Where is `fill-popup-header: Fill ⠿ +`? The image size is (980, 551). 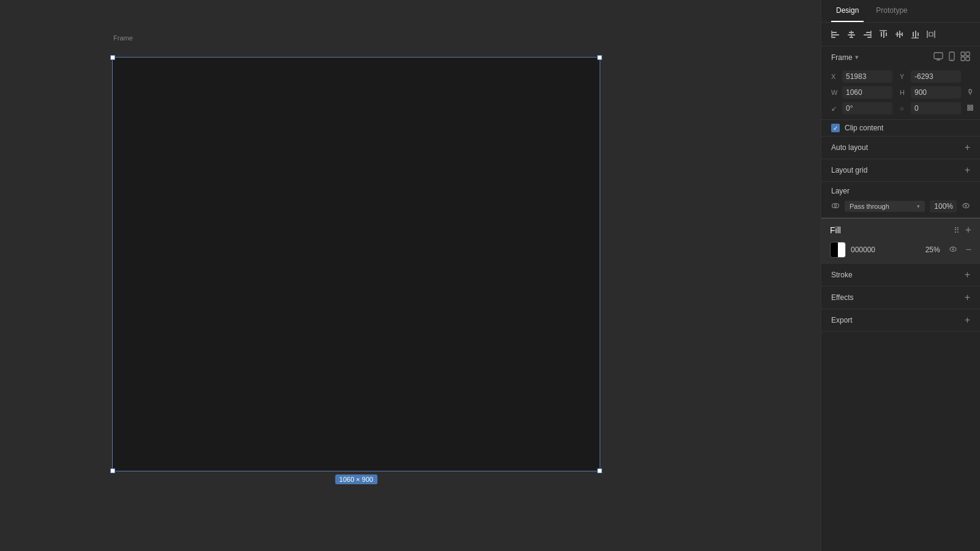 fill-popup-header: Fill ⠿ + is located at coordinates (900, 230).